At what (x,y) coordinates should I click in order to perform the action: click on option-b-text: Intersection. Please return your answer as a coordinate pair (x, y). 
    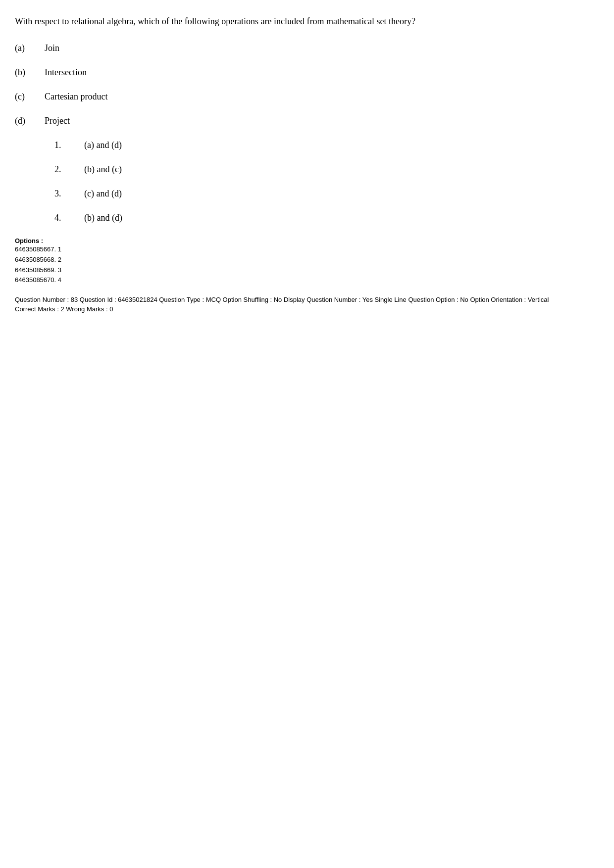
    Looking at the image, I should click on (65, 72).